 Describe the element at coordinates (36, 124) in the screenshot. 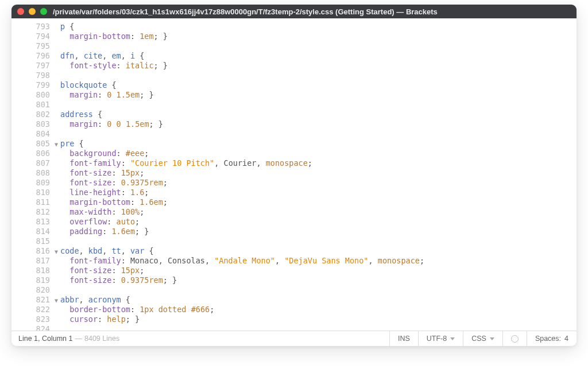

I see `line-number: 803` at that location.